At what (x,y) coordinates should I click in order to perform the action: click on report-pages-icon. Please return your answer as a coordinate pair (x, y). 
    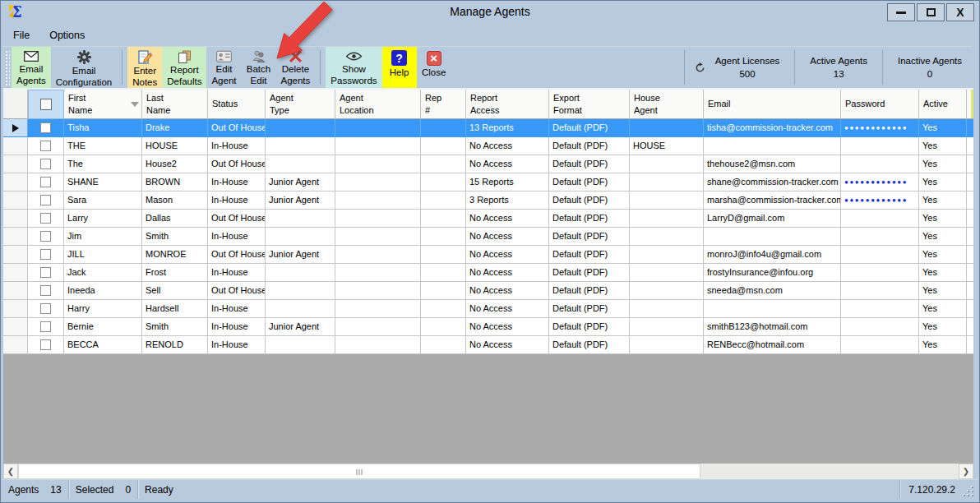
    Looking at the image, I should click on (184, 57).